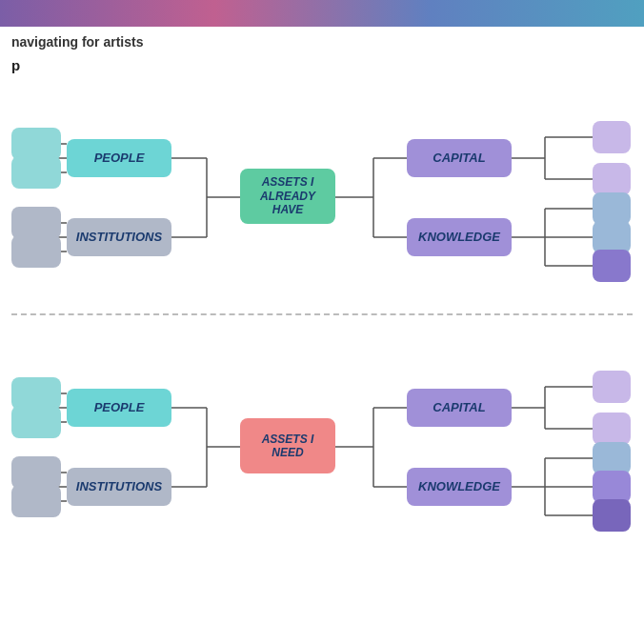 The height and width of the screenshot is (644, 644). I want to click on capital-node-2: CAPITAL, so click(459, 408).